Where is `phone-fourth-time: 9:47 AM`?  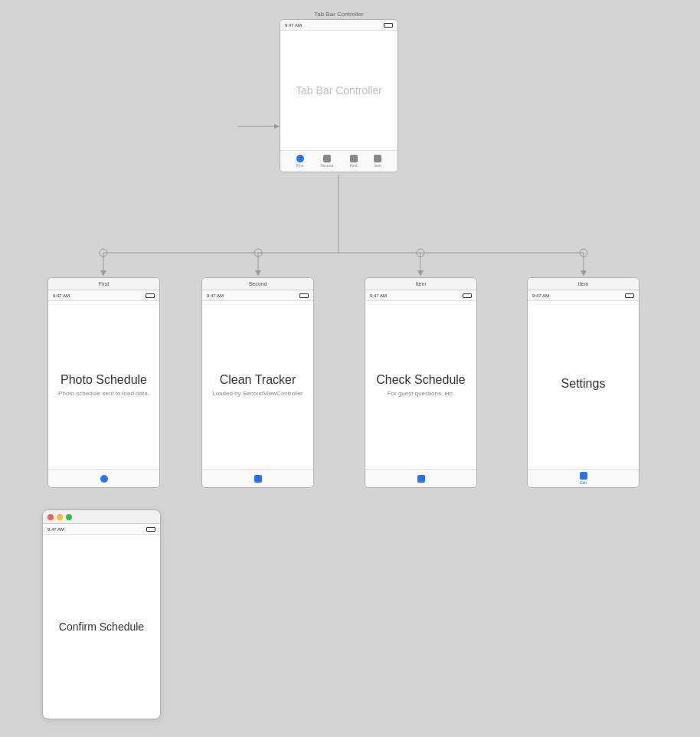
phone-fourth-time: 9:47 AM is located at coordinates (541, 296).